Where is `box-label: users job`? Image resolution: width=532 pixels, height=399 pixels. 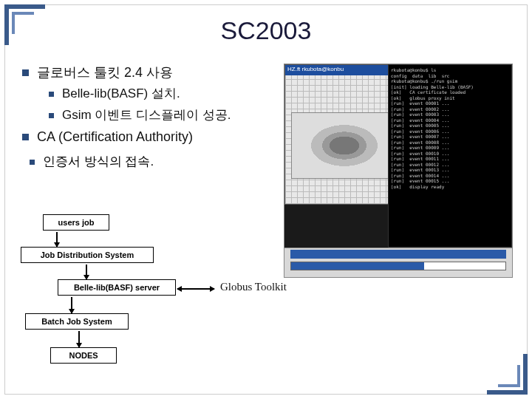 box-label: users job is located at coordinates (77, 222).